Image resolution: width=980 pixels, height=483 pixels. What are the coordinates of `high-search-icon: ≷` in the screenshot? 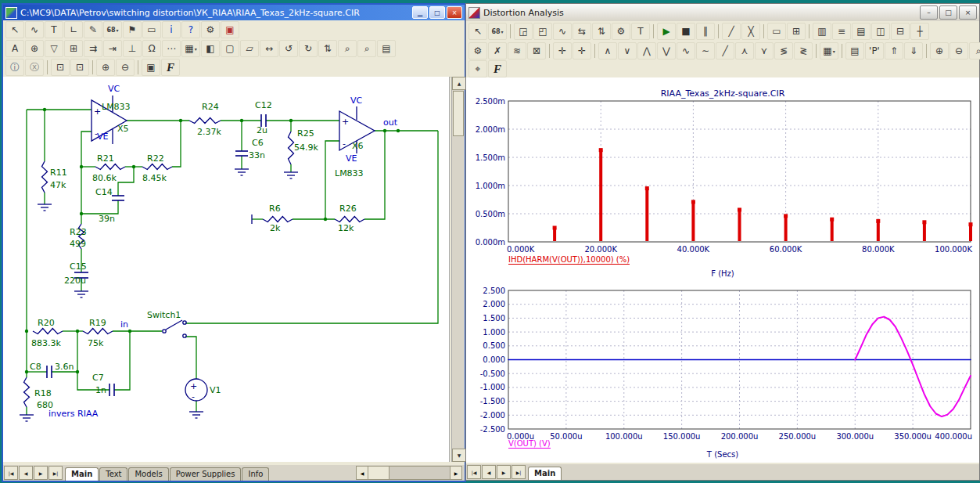 It's located at (803, 51).